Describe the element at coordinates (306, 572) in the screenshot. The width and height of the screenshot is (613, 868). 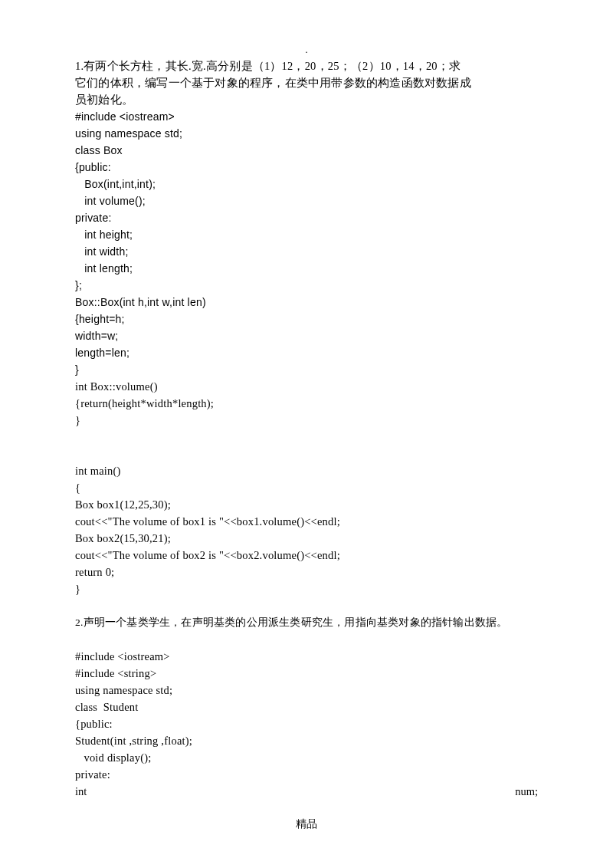
I see `code-line: return 0;` at that location.